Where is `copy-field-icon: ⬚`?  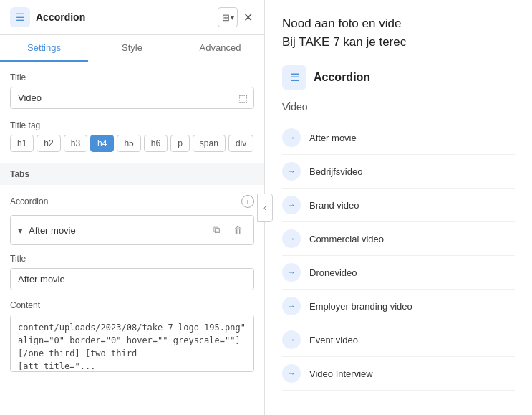 copy-field-icon: ⬚ is located at coordinates (243, 98).